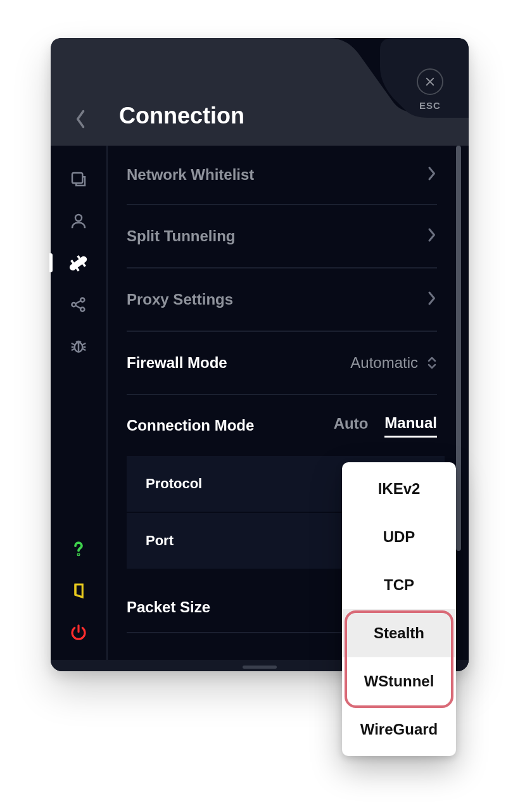 This screenshot has height=808, width=532. I want to click on protocol-option-udp: UDP, so click(399, 537).